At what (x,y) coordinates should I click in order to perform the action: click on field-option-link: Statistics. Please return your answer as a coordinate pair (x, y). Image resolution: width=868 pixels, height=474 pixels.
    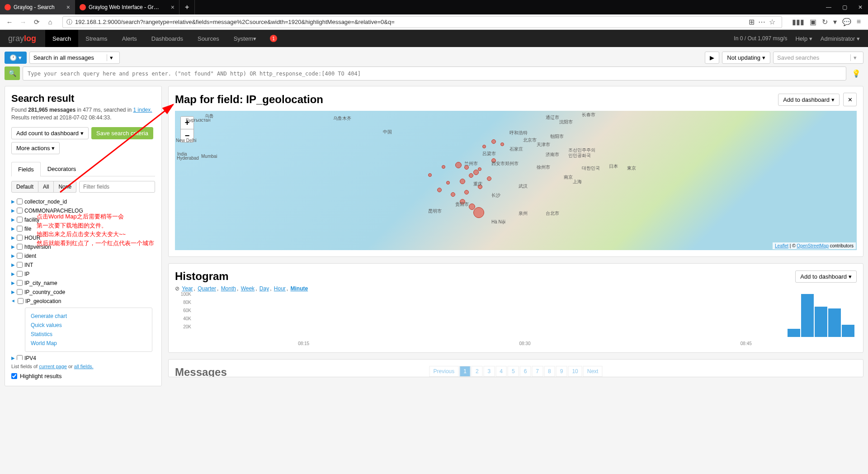
    Looking at the image, I should click on (89, 334).